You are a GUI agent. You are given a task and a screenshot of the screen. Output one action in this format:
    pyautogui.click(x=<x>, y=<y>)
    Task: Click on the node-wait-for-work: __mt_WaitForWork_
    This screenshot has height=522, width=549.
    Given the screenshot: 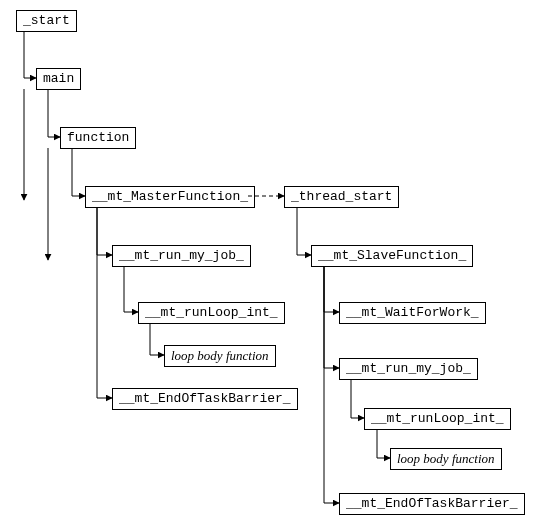 What is the action you would take?
    pyautogui.click(x=412, y=313)
    